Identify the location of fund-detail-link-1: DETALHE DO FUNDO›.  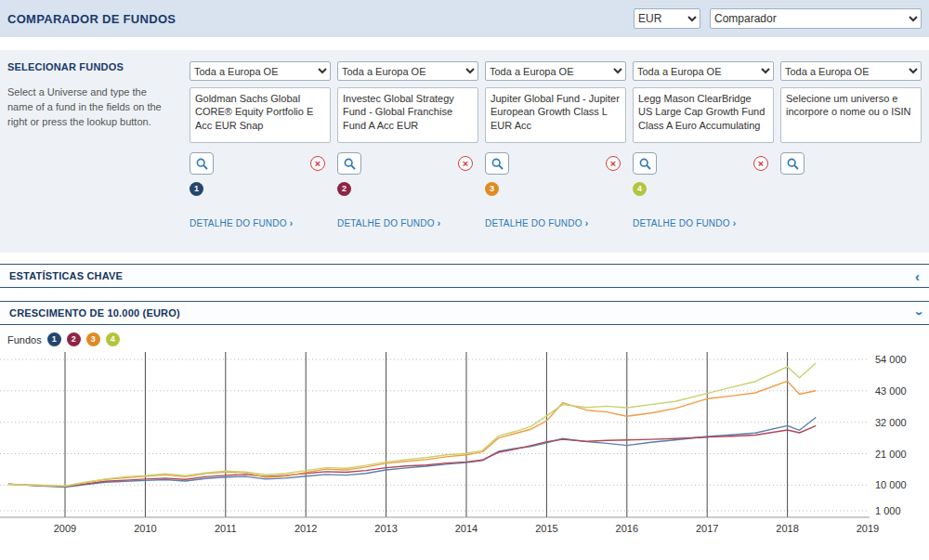
(242, 223).